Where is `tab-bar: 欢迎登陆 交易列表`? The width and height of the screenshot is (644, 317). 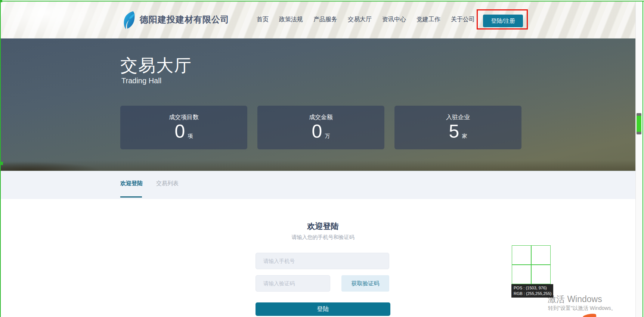
tab-bar: 欢迎登陆 交易列表 is located at coordinates (318, 185).